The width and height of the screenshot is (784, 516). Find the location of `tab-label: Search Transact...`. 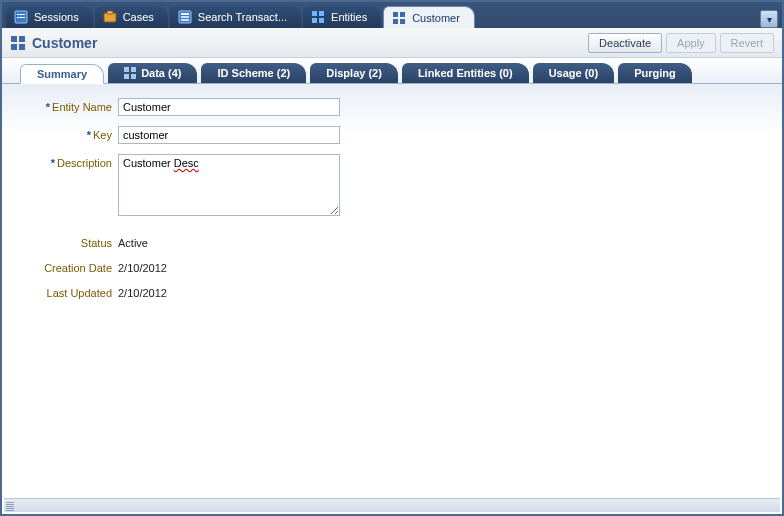

tab-label: Search Transact... is located at coordinates (242, 17).